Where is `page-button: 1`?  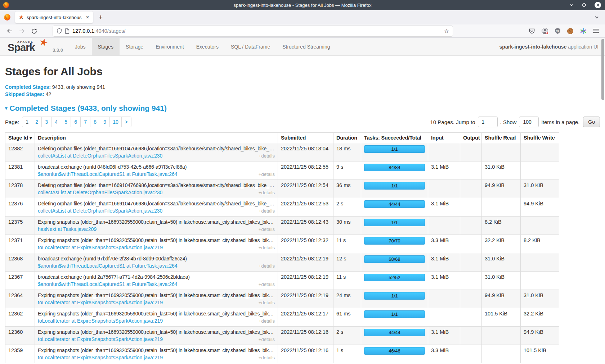 page-button: 1 is located at coordinates (27, 122).